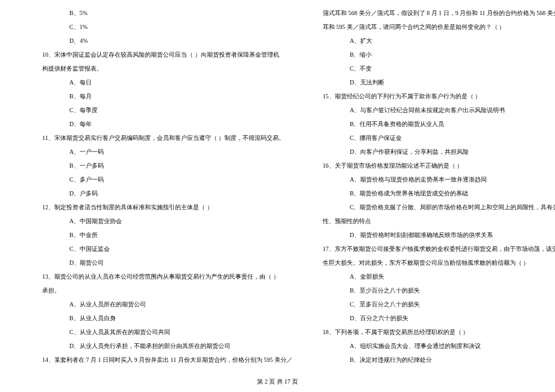 The height and width of the screenshot is (392, 555). I want to click on q17-option-d: D、百分之六十的损失, so click(439, 318).